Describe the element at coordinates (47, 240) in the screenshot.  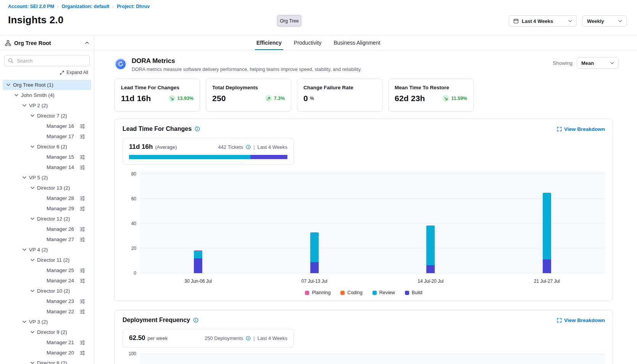
I see `tree-item: Manager 27` at that location.